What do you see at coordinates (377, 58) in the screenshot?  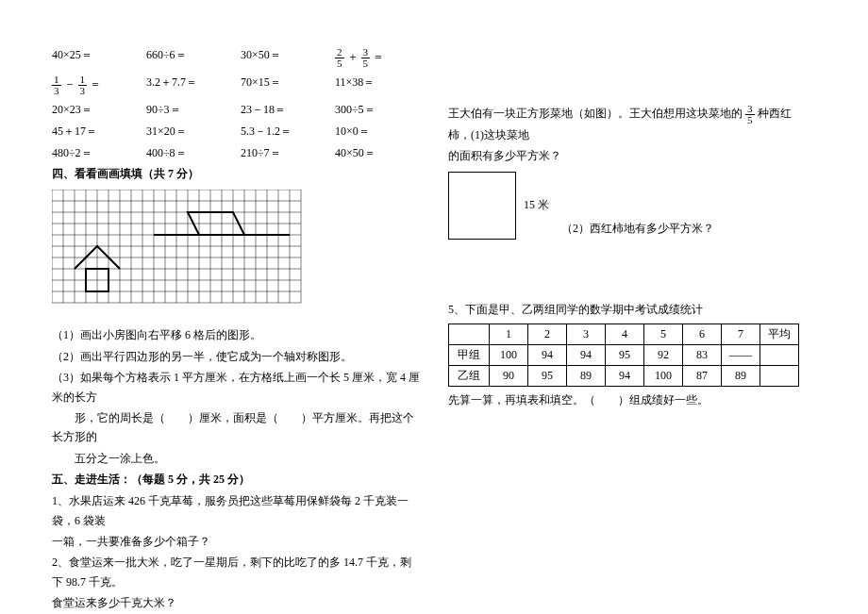 I see `calc-cell: 25 ＋ 35 ＝` at bounding box center [377, 58].